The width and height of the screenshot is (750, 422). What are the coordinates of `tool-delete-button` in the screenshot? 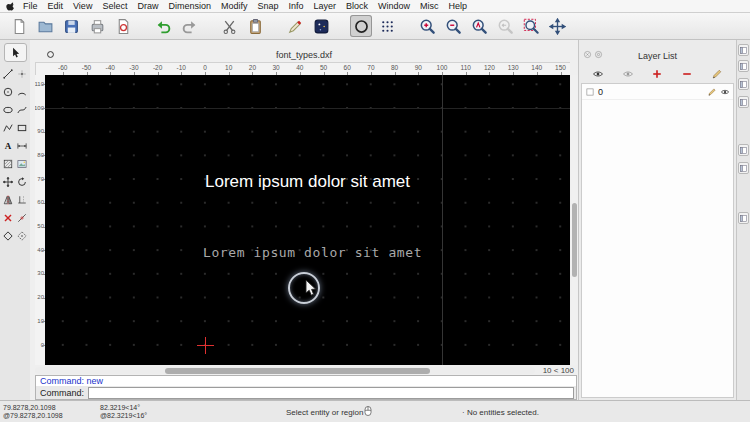 It's located at (8, 218).